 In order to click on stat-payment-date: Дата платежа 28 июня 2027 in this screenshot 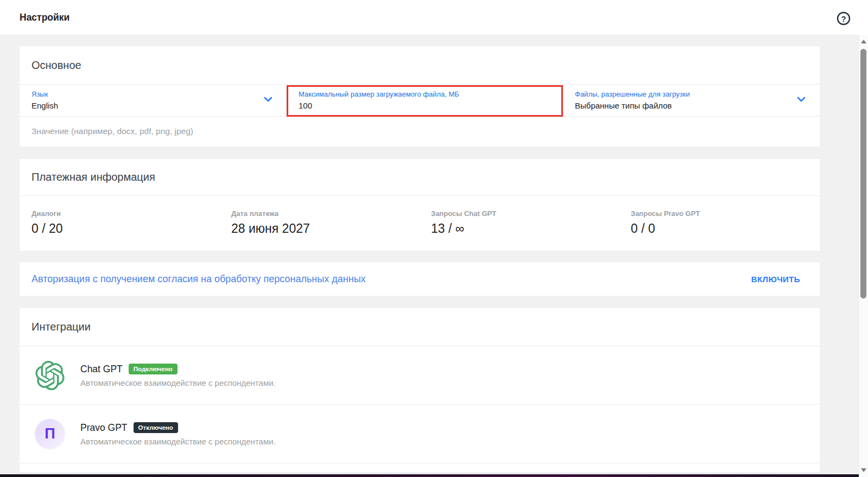, I will do `click(319, 222)`.